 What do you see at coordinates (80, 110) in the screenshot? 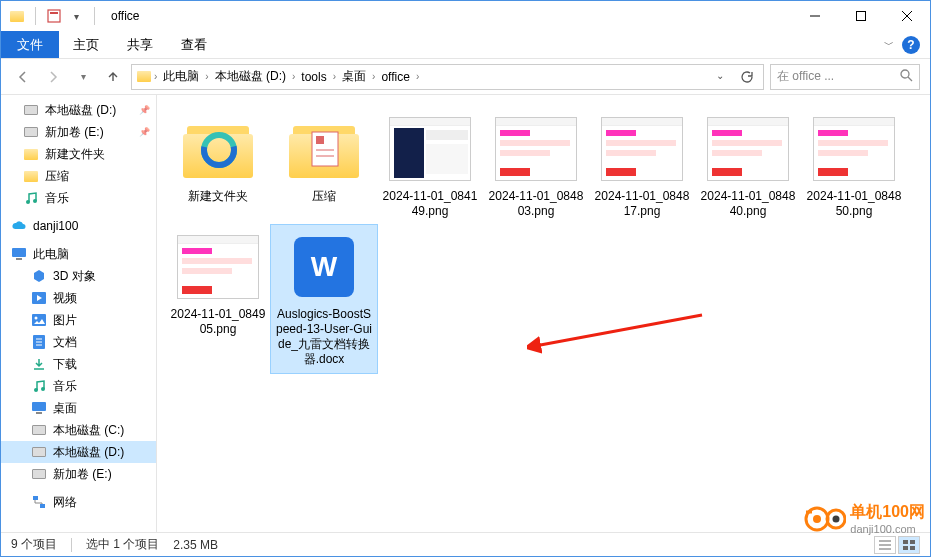
I see `sidebar-item-label: 本地磁盘 (D:)` at bounding box center [80, 110].